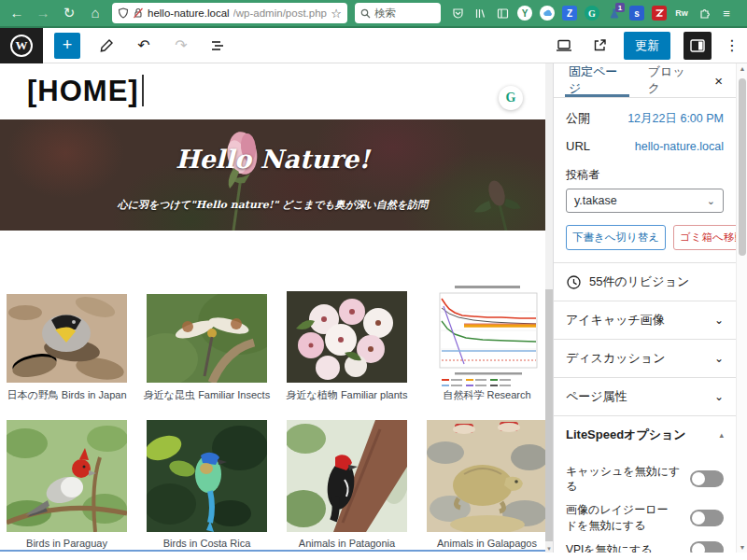 The height and width of the screenshot is (560, 747). Describe the element at coordinates (336, 13) in the screenshot. I see `bookmark-star-icon: ☆` at that location.